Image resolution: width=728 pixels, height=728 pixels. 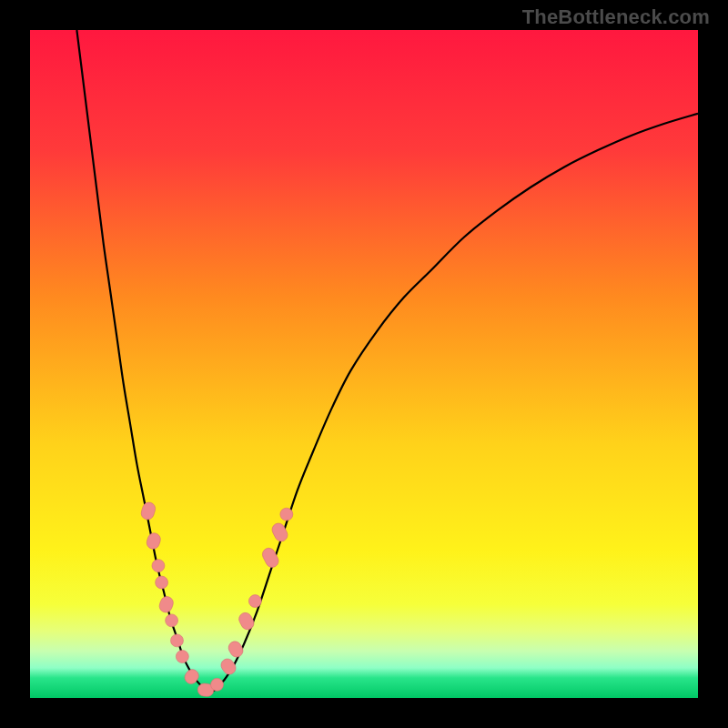 I want to click on watermark-label: TheBottleneck.com, so click(x=616, y=17).